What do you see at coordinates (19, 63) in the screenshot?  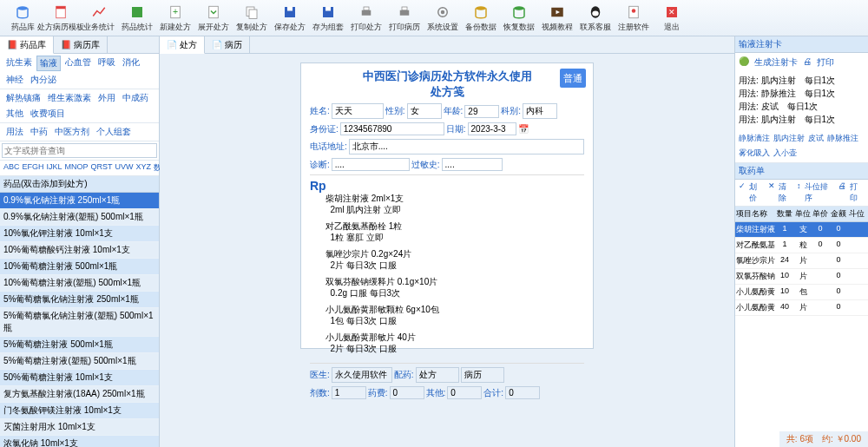 I see `category-link: 抗生素` at bounding box center [19, 63].